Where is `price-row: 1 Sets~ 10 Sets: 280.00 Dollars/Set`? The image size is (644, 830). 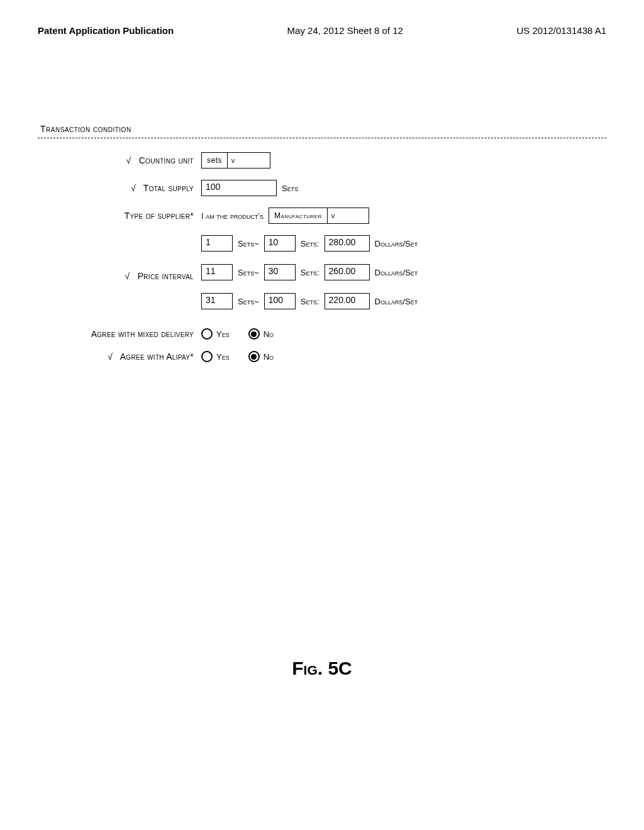
price-row: 1 Sets~ 10 Sets: 280.00 Dollars/Set is located at coordinates (309, 243).